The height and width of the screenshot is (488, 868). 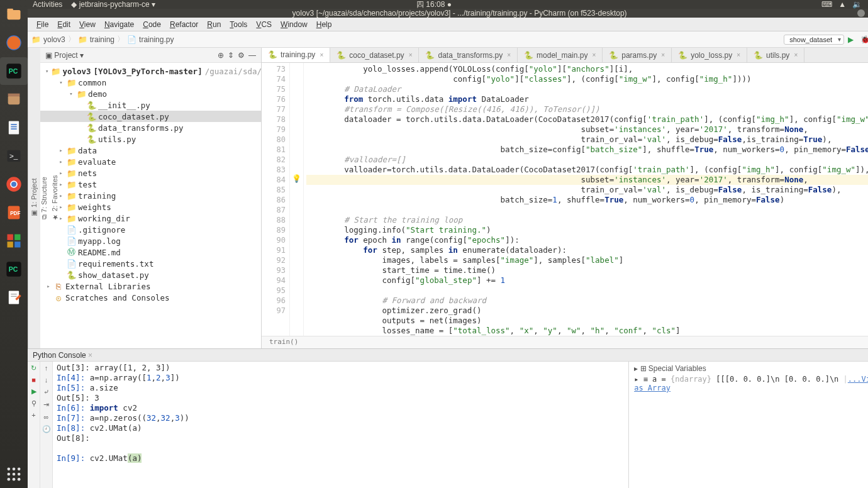 What do you see at coordinates (151, 275) in the screenshot?
I see `tree-node: 🐍show_dataset.py` at bounding box center [151, 275].